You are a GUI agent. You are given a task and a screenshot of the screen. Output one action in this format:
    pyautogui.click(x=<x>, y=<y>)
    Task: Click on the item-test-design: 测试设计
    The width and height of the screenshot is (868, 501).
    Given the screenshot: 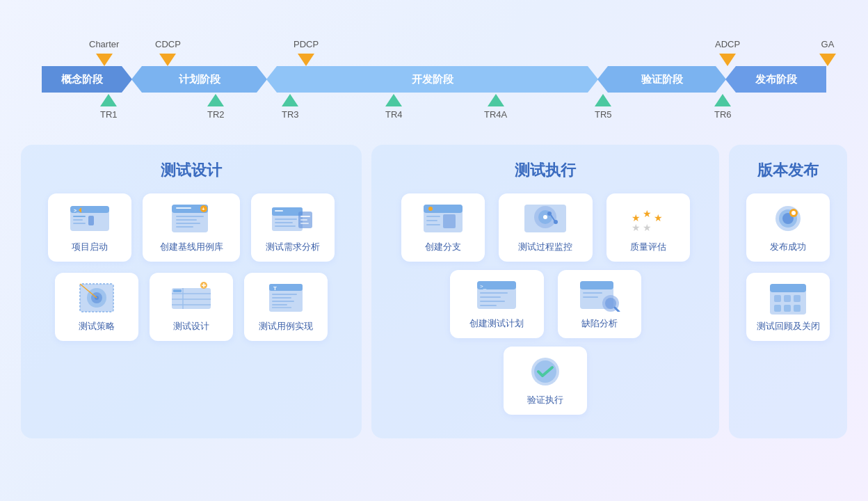 What is the action you would take?
    pyautogui.click(x=191, y=307)
    